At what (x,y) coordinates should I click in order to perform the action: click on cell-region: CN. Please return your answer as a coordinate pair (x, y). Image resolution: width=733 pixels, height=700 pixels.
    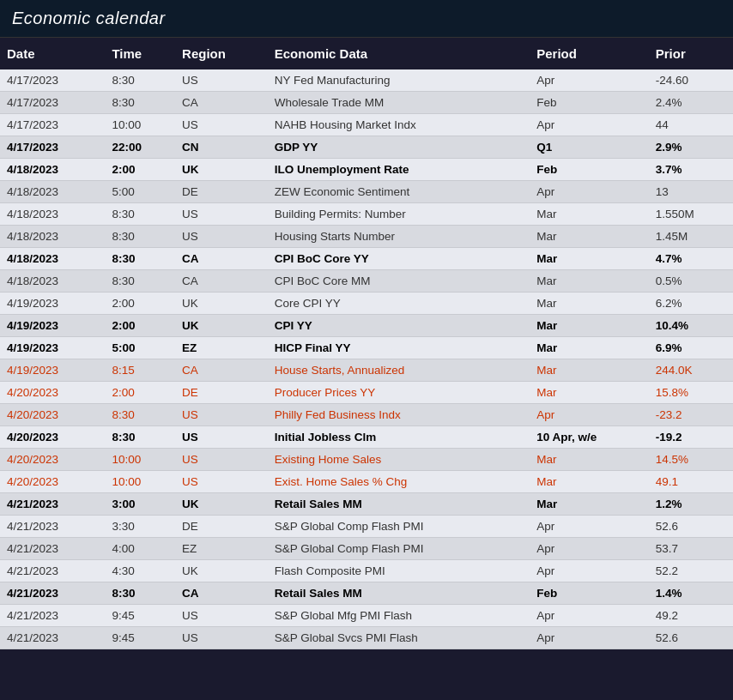
    Looking at the image, I should click on (221, 148).